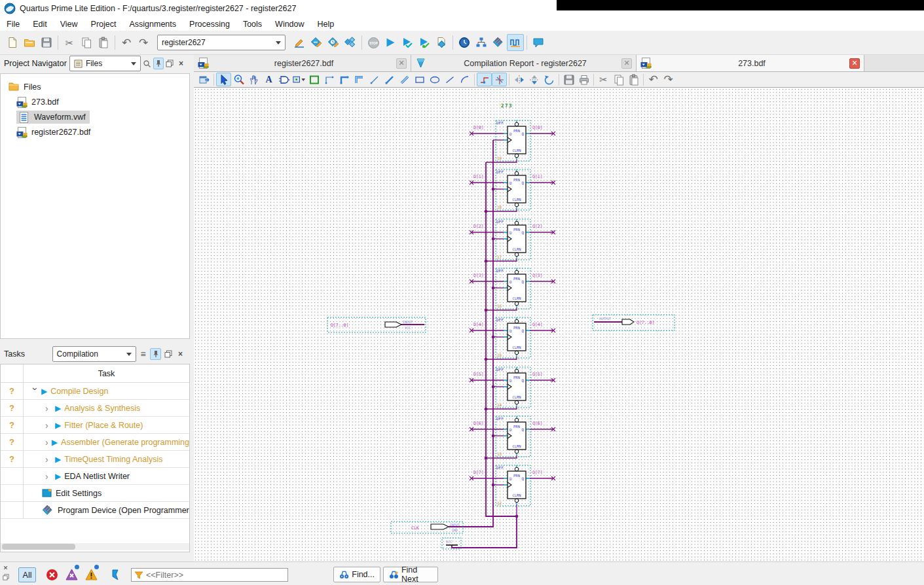 This screenshot has width=924, height=585. Describe the element at coordinates (373, 43) in the screenshot. I see `stop-processing-button: STOP` at that location.